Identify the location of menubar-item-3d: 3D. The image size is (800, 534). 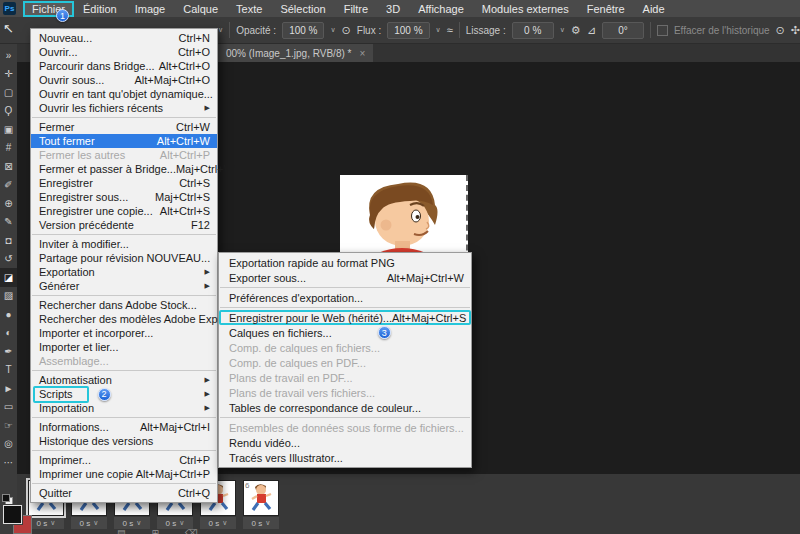
(393, 9).